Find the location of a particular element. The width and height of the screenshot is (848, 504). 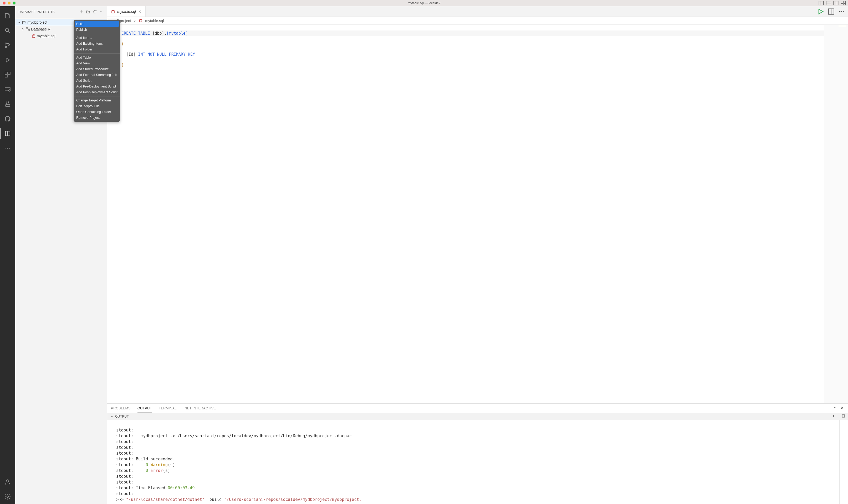

context-menu-remove-project: Remove Project is located at coordinates (97, 118).